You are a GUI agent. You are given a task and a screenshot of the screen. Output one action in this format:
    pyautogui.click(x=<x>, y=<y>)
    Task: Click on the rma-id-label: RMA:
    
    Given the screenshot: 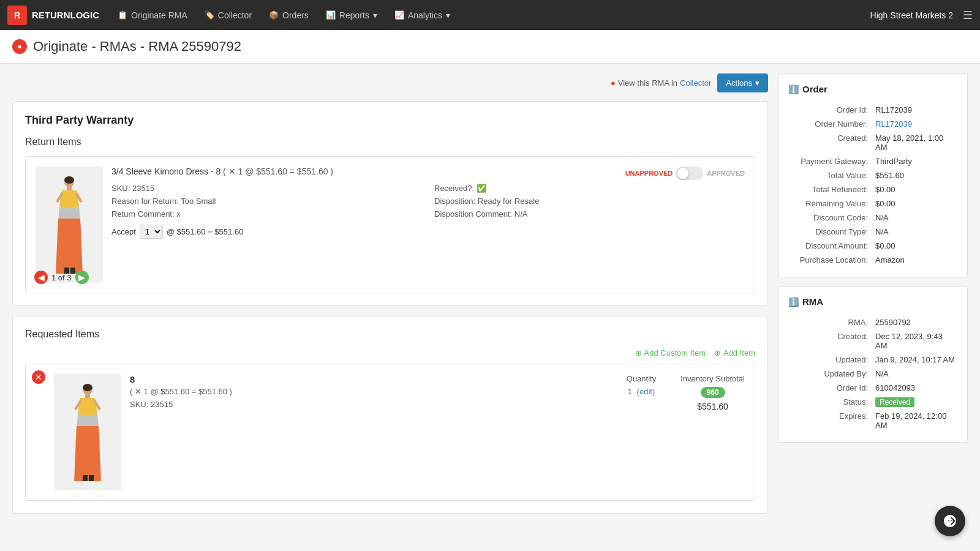 What is the action you would take?
    pyautogui.click(x=831, y=322)
    